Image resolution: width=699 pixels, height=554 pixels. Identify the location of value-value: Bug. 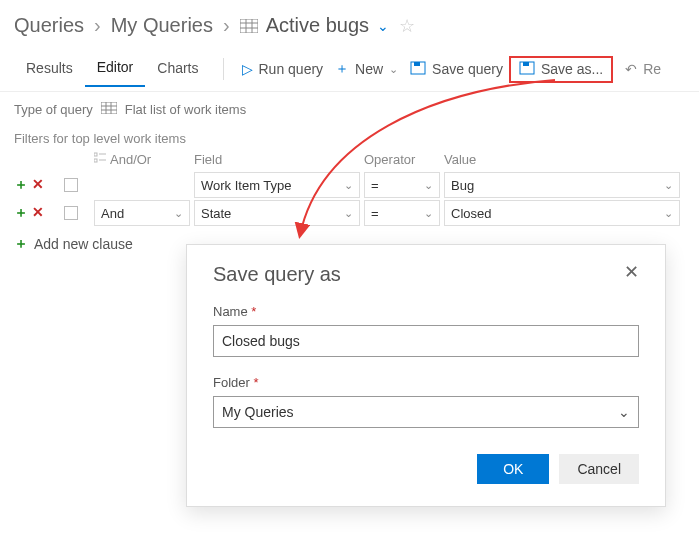
(462, 186).